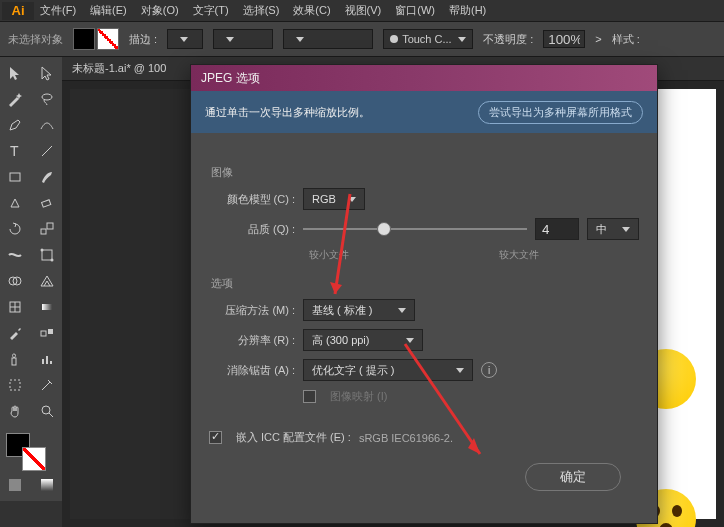  What do you see at coordinates (47, 151) in the screenshot?
I see `line-tool` at bounding box center [47, 151].